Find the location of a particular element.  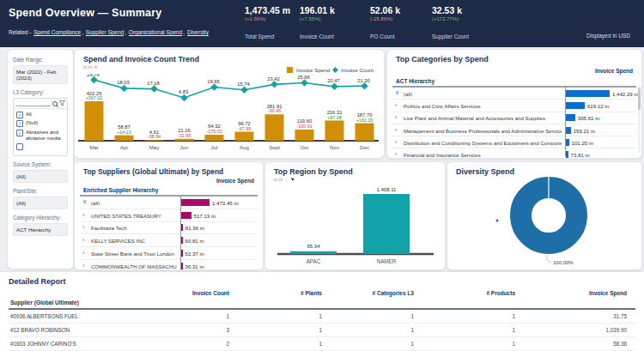

hierarchy-row: ›Distribution and Conditioning Systems a… is located at coordinates (514, 142).